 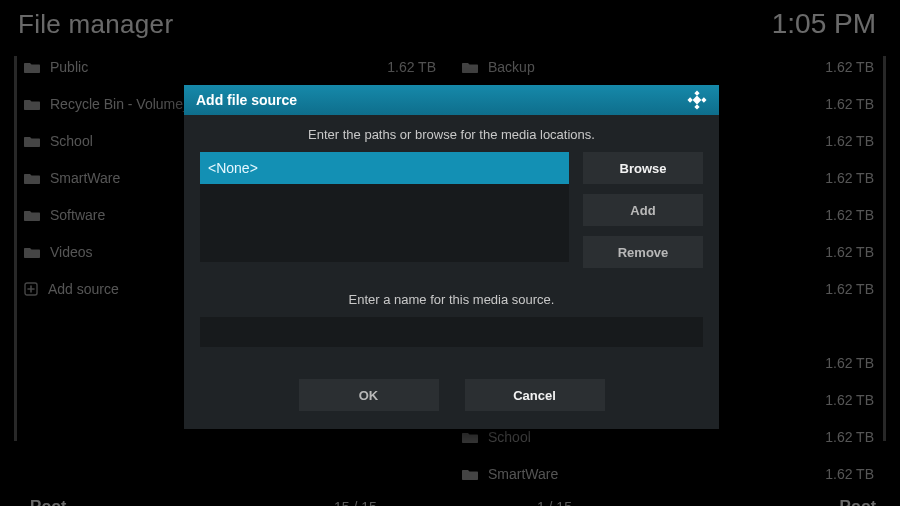 I want to click on ok-button: OK, so click(x=369, y=395).